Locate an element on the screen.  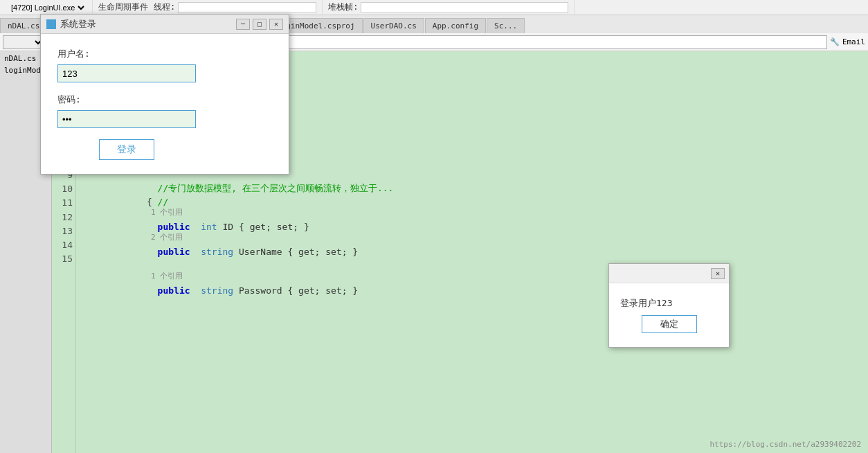
password-group: 密码: is located at coordinates (165, 111).